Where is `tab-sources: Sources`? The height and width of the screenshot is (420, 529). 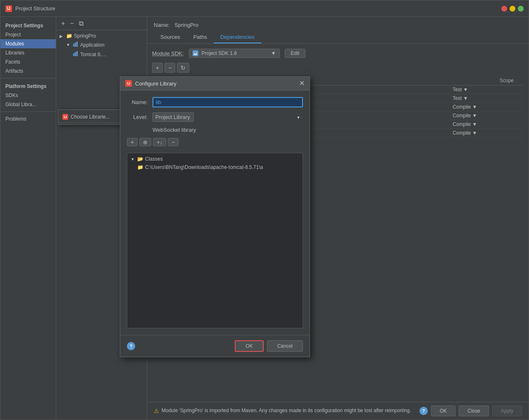
tab-sources: Sources is located at coordinates (170, 37).